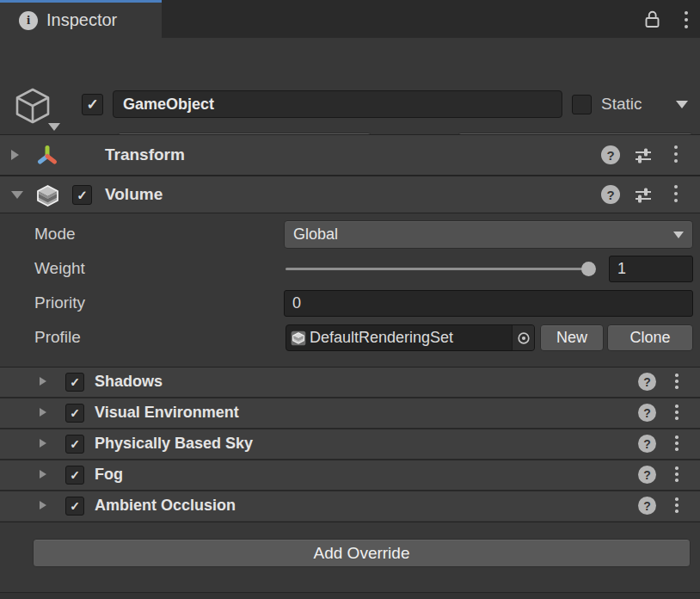  What do you see at coordinates (350, 19) in the screenshot?
I see `tab-bar: i Inspector` at bounding box center [350, 19].